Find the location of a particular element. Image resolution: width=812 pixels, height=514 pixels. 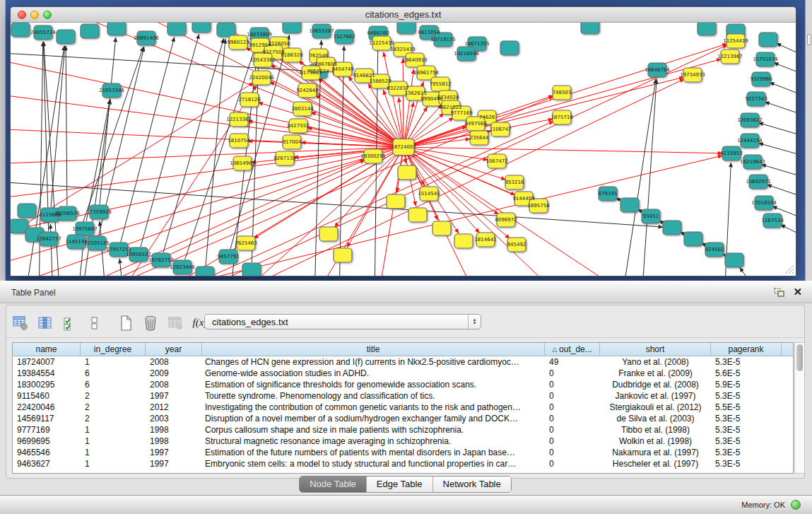

new-file-button is located at coordinates (126, 323).